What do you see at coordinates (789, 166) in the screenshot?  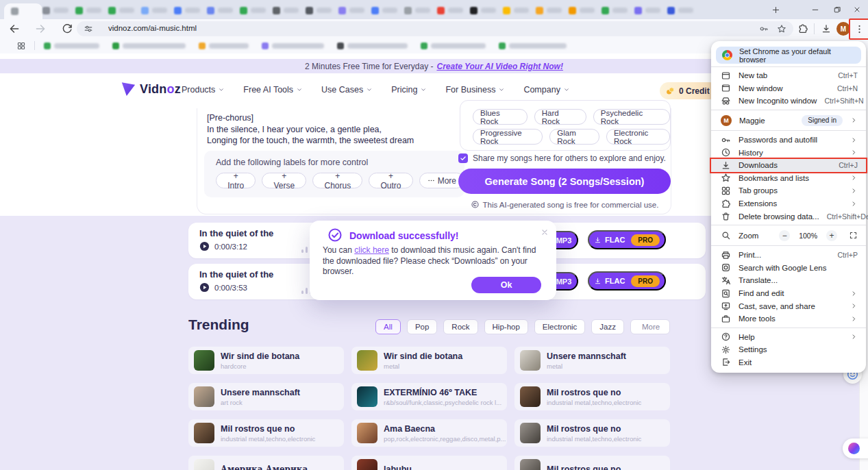 I see `menu-item-downloads: DownloadsCtrl+J` at bounding box center [789, 166].